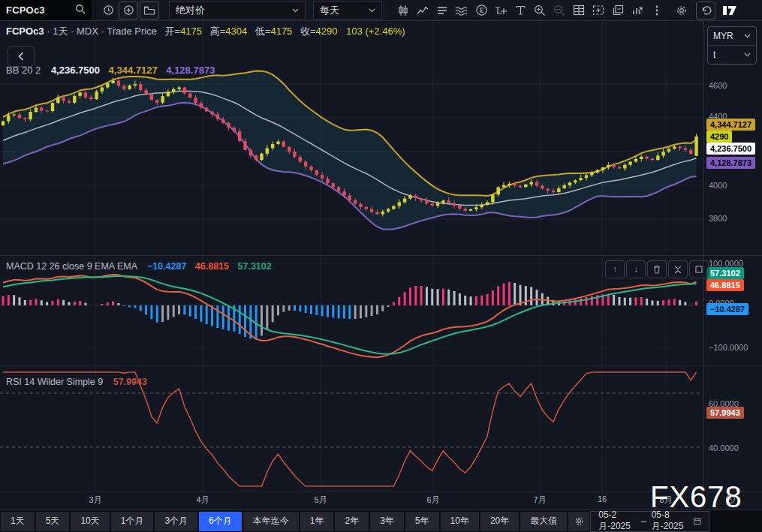  I want to click on time-axis-label: 6月, so click(432, 500).